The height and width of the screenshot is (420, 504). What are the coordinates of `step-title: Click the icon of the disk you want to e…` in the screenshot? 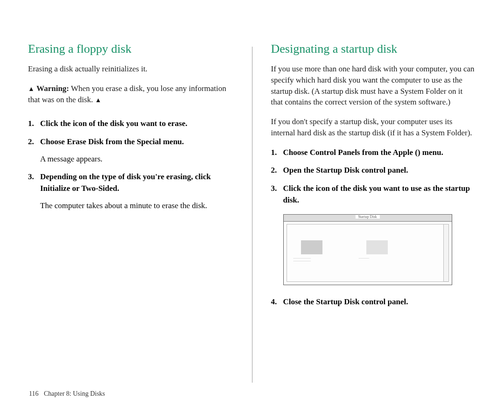 It's located at (114, 123).